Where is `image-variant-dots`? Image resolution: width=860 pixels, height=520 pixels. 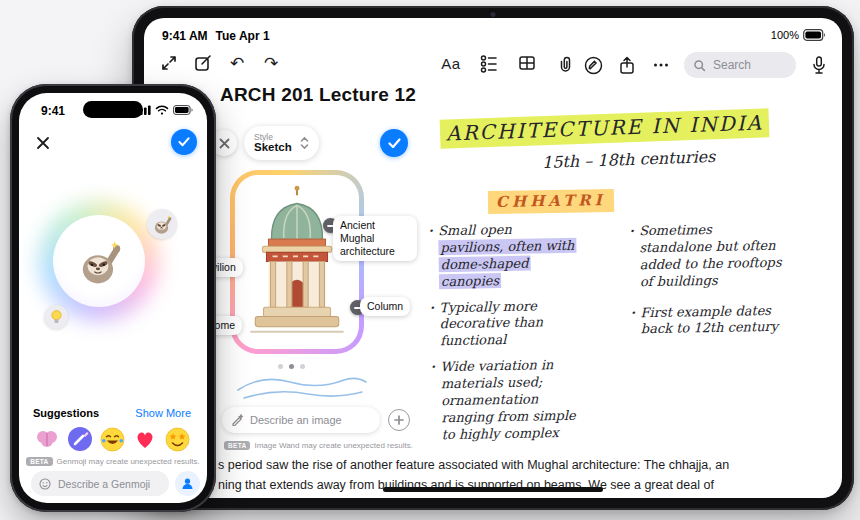
image-variant-dots is located at coordinates (292, 366).